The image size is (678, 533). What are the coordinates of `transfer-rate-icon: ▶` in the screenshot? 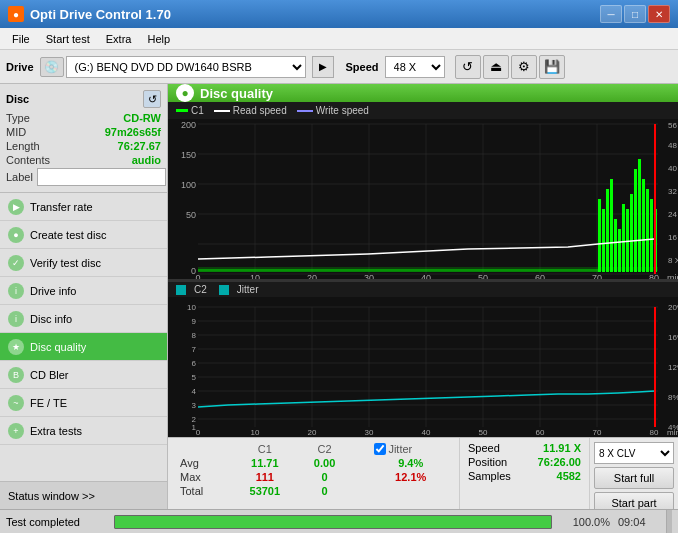 It's located at (16, 207).